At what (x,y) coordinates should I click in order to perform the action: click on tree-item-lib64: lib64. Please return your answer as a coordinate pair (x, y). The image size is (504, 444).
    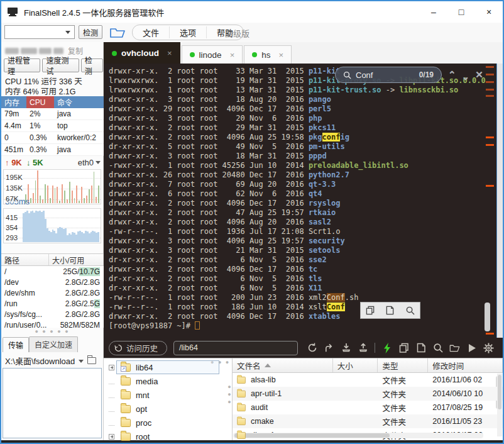
    Looking at the image, I should click on (165, 367).